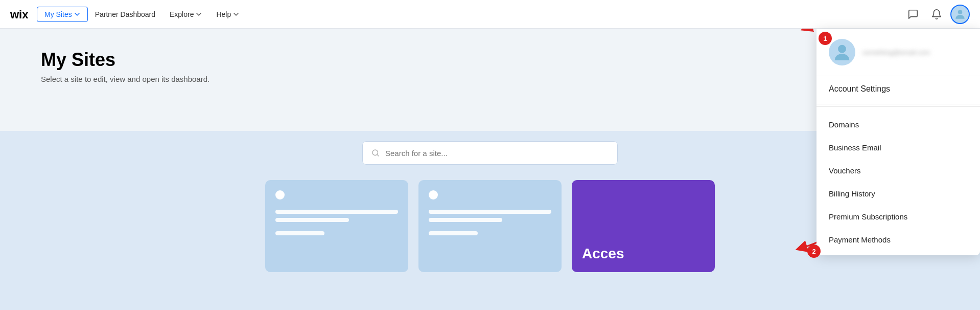  I want to click on dropdown-user-section: something@email.com, so click(898, 52).